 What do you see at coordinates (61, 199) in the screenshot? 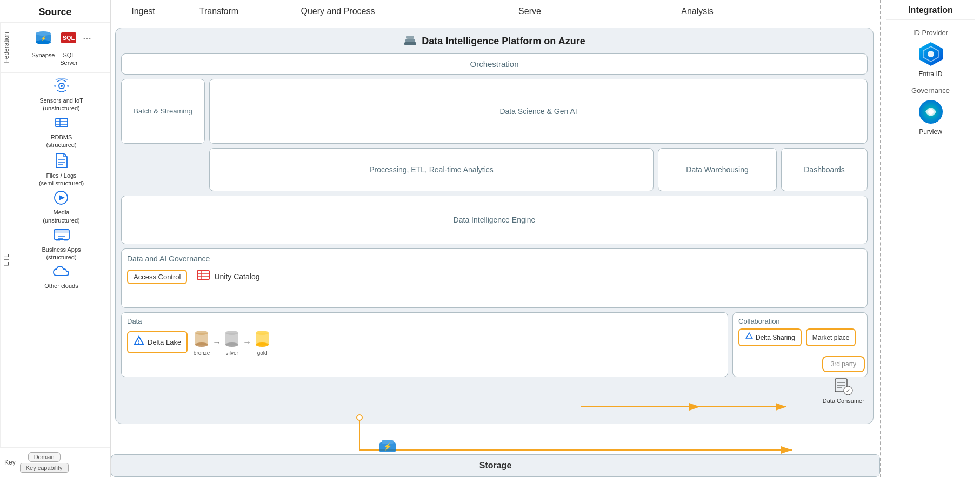
I see `media-icon` at bounding box center [61, 199].